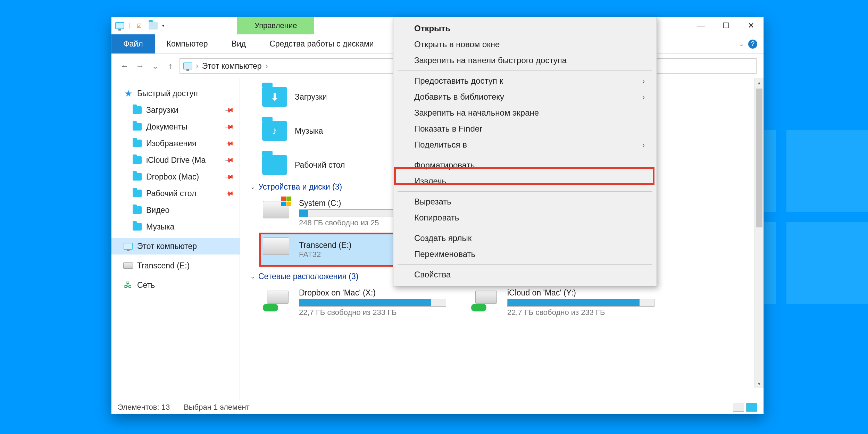 The width and height of the screenshot is (868, 434). What do you see at coordinates (525, 145) in the screenshot?
I see `cm-share: Поделиться в›` at bounding box center [525, 145].